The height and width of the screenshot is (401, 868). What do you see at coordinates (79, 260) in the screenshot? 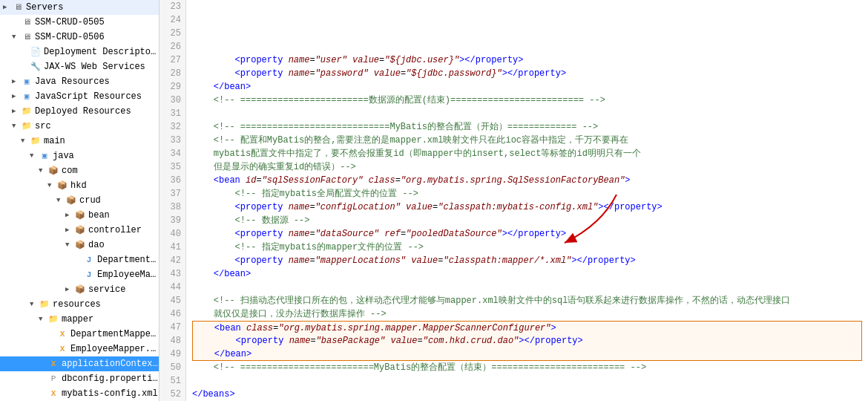
I see `tree-item-department-mapper: JDepartmentMapper.` at bounding box center [79, 260].